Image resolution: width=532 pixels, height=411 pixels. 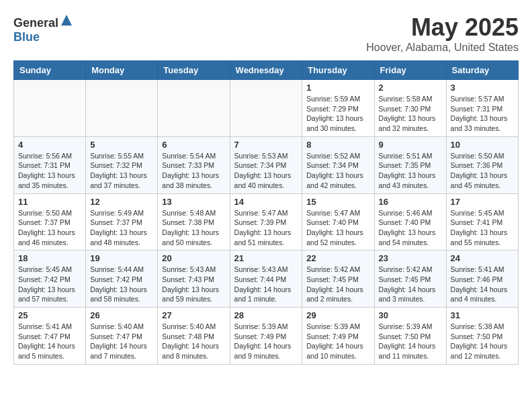 What do you see at coordinates (338, 114) in the screenshot?
I see `day-info: Sunrise: 5:59 AMSunset: 7:29 PMDaylight:…` at bounding box center [338, 114].